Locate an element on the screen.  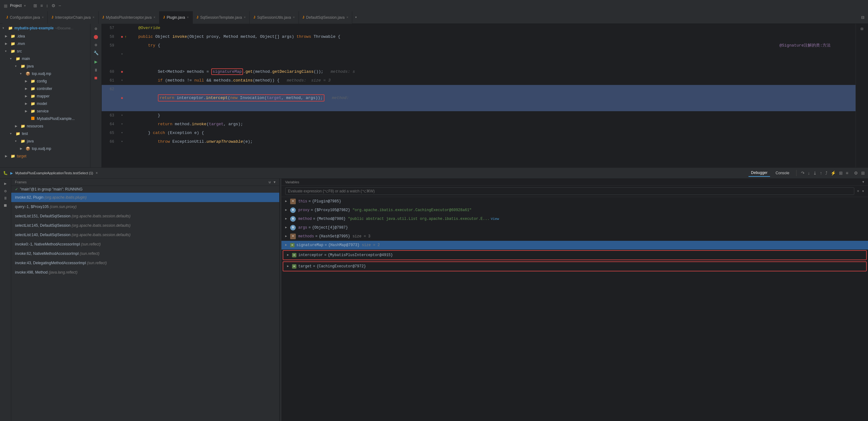
var-item-interceptor: ▶ ∞ interceptor = {MybatisPlusIntercepto… is located at coordinates (575, 255).